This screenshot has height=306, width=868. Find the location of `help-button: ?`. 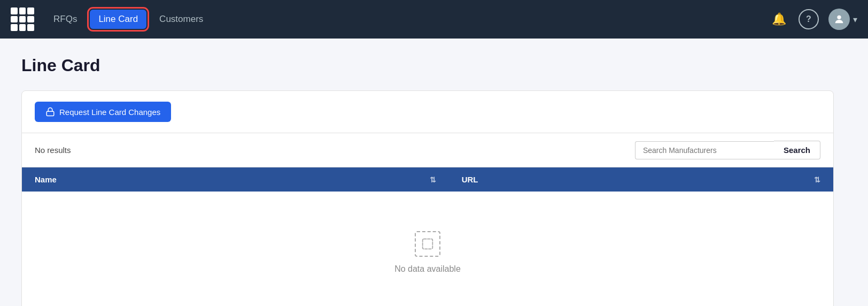

help-button: ? is located at coordinates (809, 19).